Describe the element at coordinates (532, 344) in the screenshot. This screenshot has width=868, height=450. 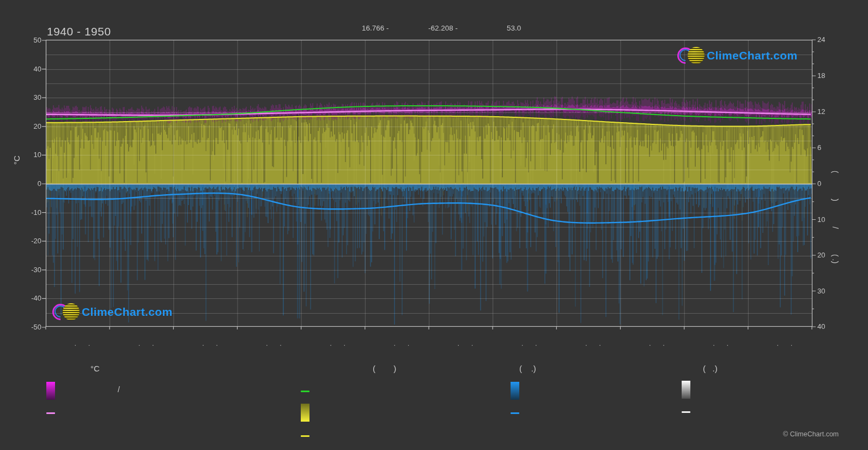
I see `month-tick-remnant-8: . .` at that location.